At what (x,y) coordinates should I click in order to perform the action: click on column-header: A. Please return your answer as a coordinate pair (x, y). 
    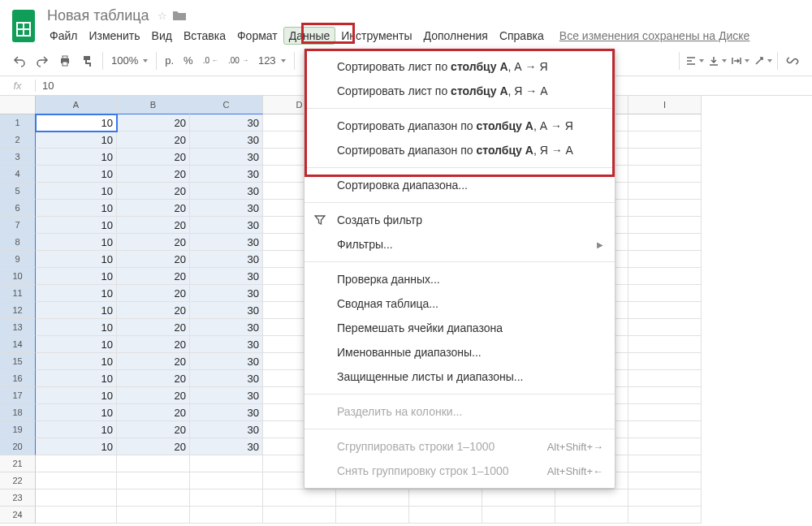
    Looking at the image, I should click on (76, 106).